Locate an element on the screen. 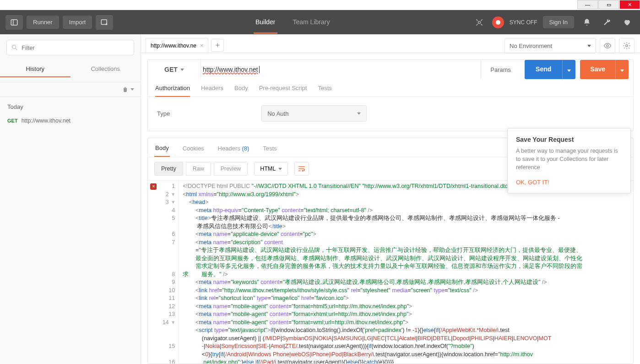 The image size is (640, 364). request-tab-title: http://www.ithov.ne is located at coordinates (174, 46).